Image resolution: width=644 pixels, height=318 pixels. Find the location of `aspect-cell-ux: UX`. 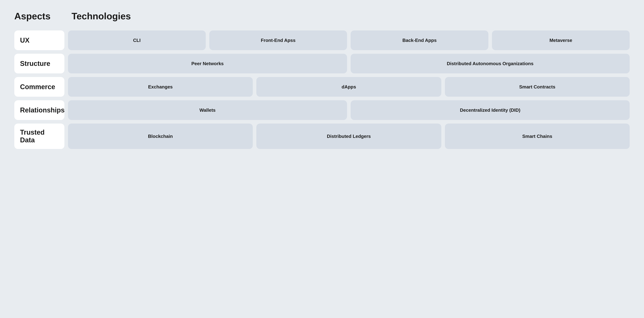

aspect-cell-ux: UX is located at coordinates (40, 40).